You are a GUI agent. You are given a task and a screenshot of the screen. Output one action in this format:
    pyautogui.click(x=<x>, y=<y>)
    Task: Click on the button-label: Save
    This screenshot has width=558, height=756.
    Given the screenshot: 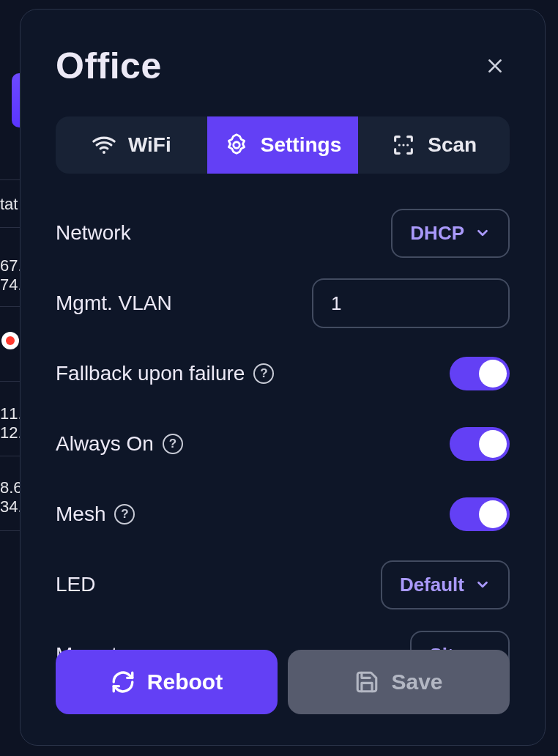 What is the action you would take?
    pyautogui.click(x=417, y=682)
    